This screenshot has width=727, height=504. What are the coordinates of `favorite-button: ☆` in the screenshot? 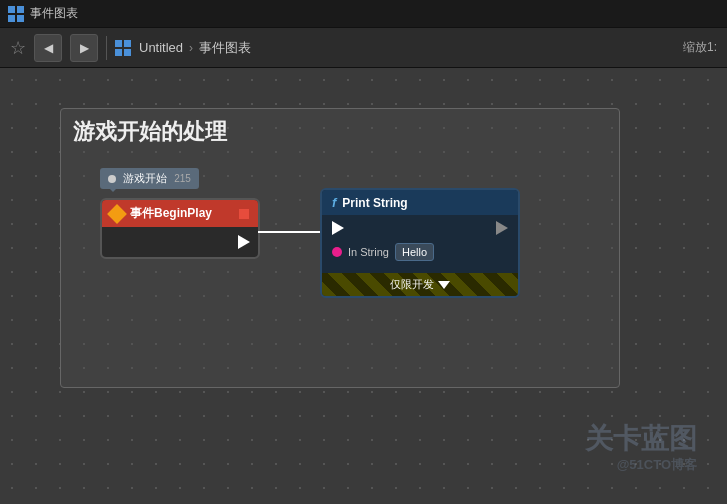 It's located at (18, 48).